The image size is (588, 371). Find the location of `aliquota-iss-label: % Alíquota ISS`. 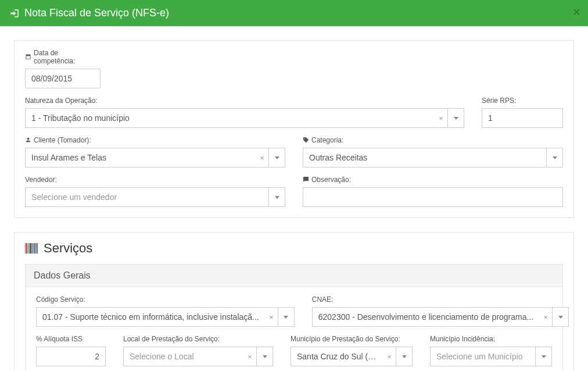

aliquota-iss-label: % Alíquota ISS is located at coordinates (71, 339).